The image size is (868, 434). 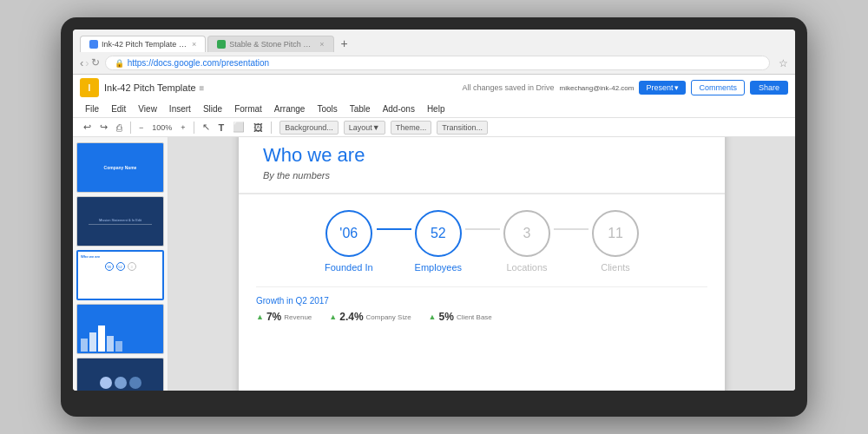 I want to click on address-bar-input: 🔒 https://docs.google.com/presentation, so click(x=437, y=62).